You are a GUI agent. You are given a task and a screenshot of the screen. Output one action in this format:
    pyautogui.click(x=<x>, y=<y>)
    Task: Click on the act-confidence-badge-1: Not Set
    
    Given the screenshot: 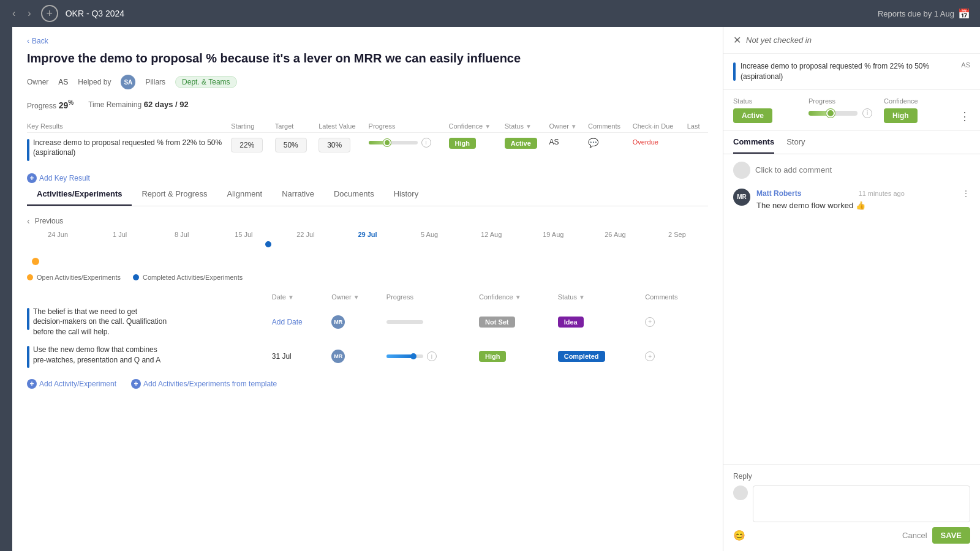 What is the action you would take?
    pyautogui.click(x=497, y=322)
    